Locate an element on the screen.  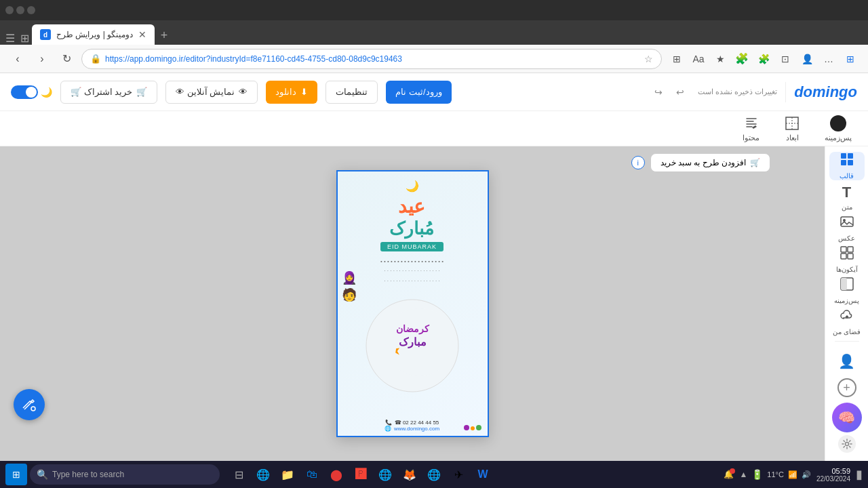
login-btn: ورود/ثبت نام is located at coordinates (418, 92).